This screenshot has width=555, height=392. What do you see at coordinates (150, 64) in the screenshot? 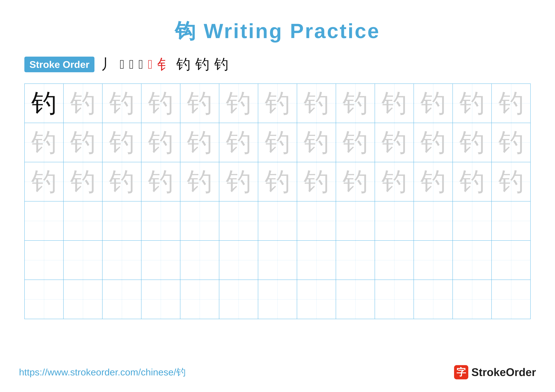
I see `stroke-step-5: 𠃏` at bounding box center [150, 64].